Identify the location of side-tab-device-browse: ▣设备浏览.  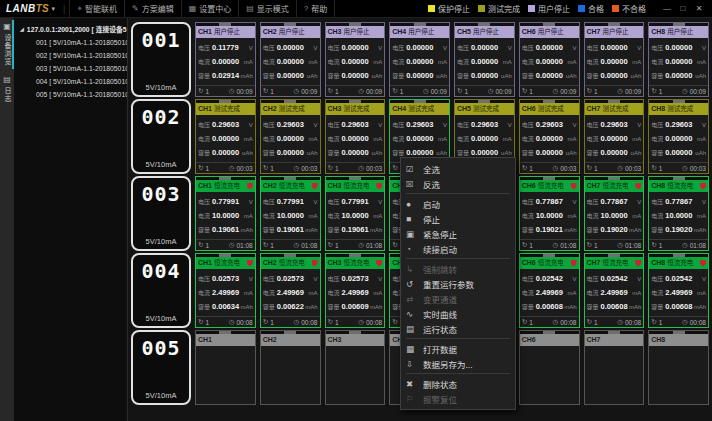
(7, 44).